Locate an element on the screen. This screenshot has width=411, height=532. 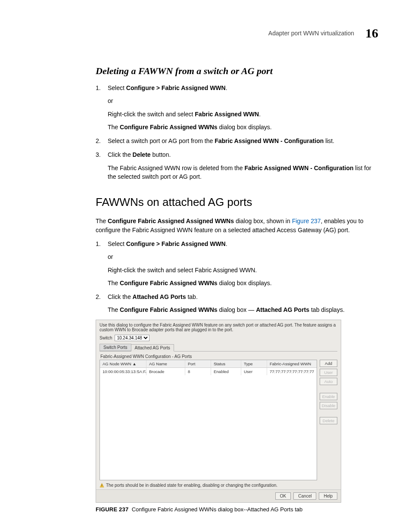
heading-fawwns-attached-ag: FAWWNs on attached AG ports is located at coordinates (237, 202).